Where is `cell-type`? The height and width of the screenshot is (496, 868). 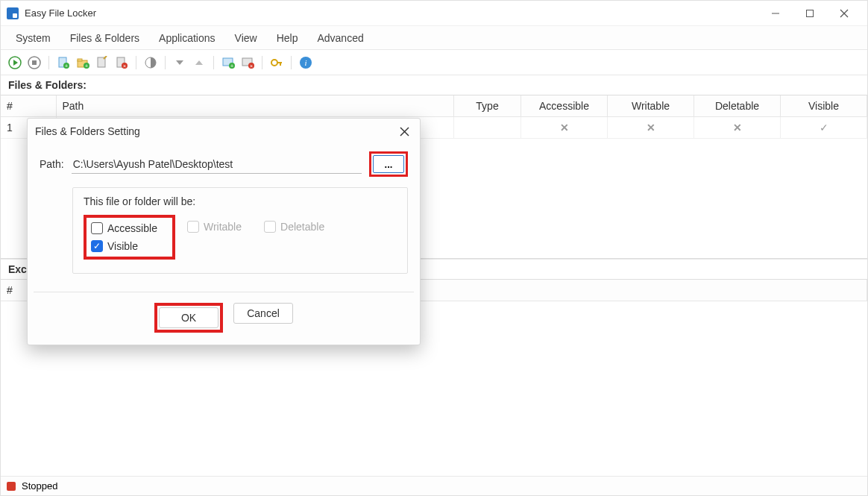
cell-type is located at coordinates (488, 128).